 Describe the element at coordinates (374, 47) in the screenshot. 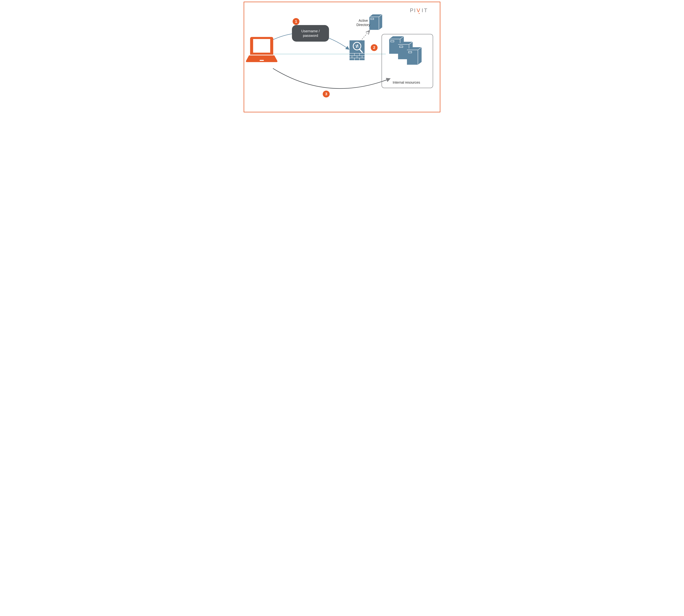

I see `step-number-2: 2` at that location.